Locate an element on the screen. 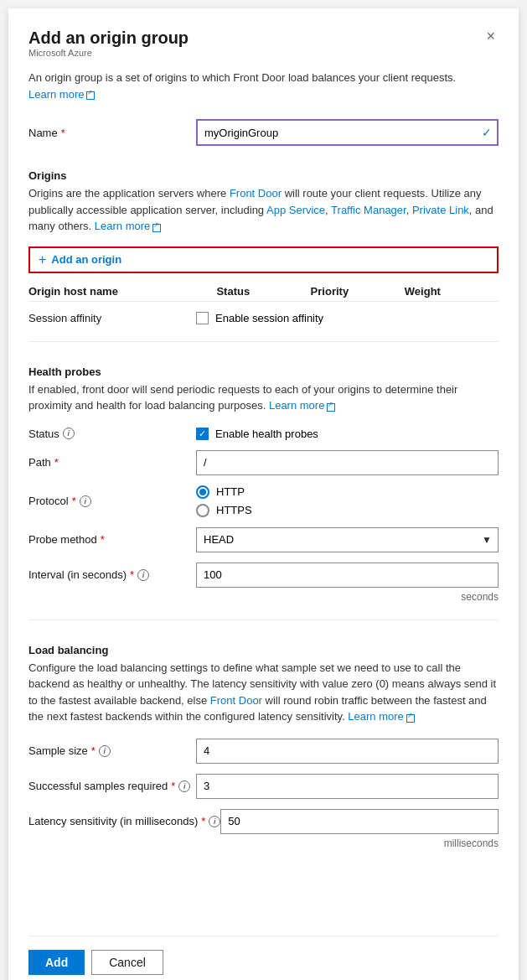 The width and height of the screenshot is (527, 980). load-balancing-learn-more-link: Learn more is located at coordinates (375, 716).